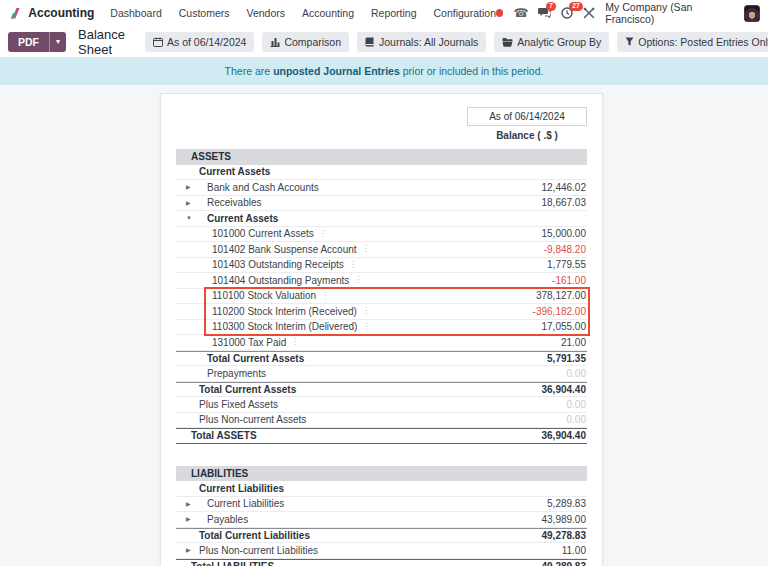 The image size is (768, 566). What do you see at coordinates (263, 188) in the screenshot?
I see `row-label: Bank and Cash Accounts` at bounding box center [263, 188].